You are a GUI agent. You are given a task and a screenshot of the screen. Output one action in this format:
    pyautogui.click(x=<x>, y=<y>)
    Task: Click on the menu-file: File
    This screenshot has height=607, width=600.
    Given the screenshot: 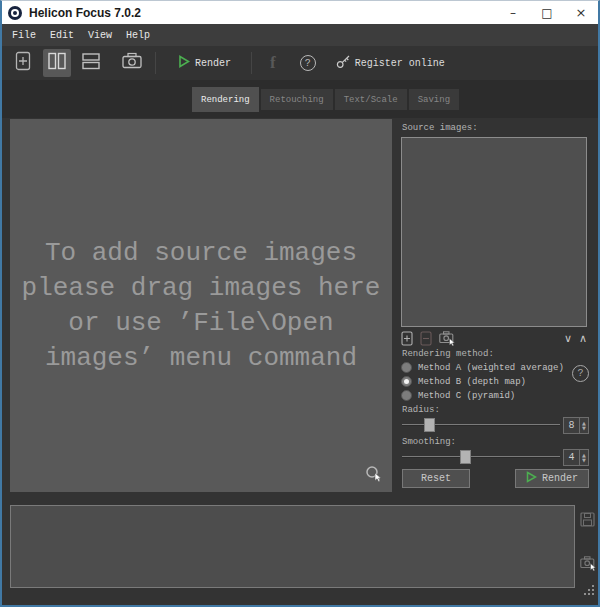 What is the action you would take?
    pyautogui.click(x=24, y=36)
    